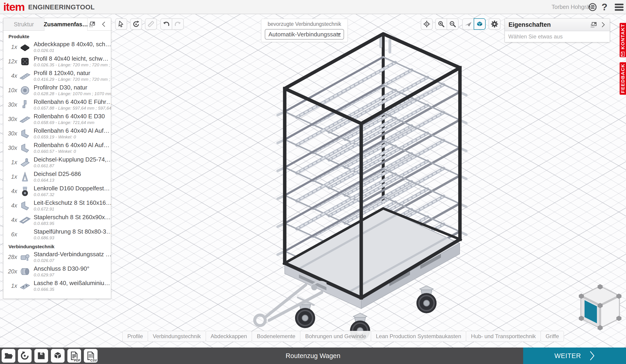  Describe the element at coordinates (72, 217) in the screenshot. I see `item-name: Staplerschuh 8 St 260x90x…` at that location.